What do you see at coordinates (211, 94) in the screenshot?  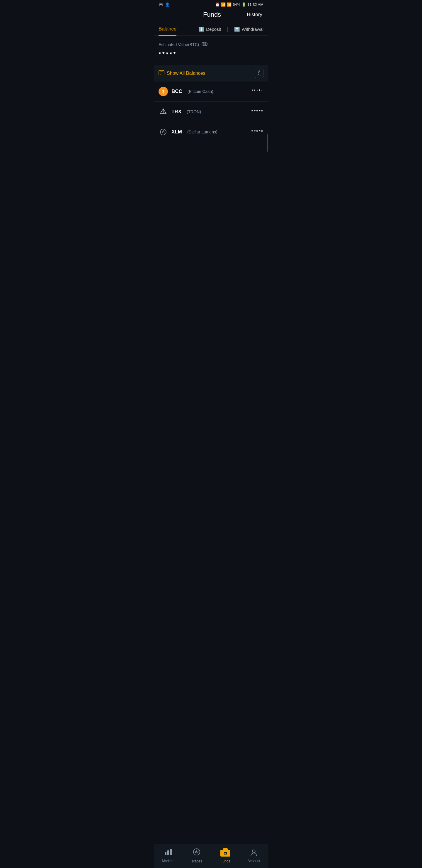 I see `main-content: Balance ⬇️ Deposit | ⬆️ Withdrawal Estim…` at bounding box center [211, 94].